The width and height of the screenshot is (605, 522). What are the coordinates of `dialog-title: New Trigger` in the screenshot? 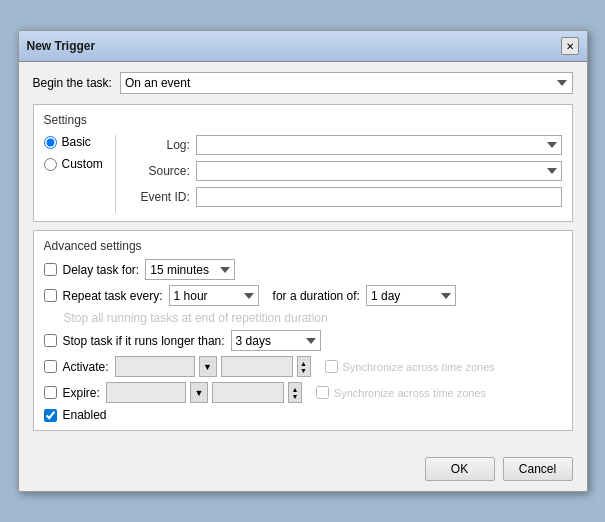 It's located at (62, 46).